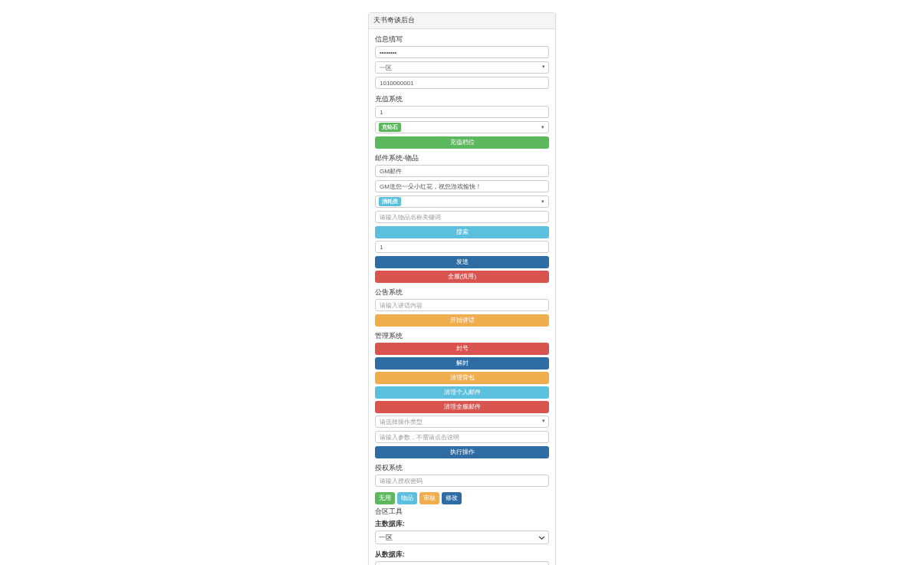 Image resolution: width=924 pixels, height=565 pixels. I want to click on zone-select: 一区, so click(462, 67).